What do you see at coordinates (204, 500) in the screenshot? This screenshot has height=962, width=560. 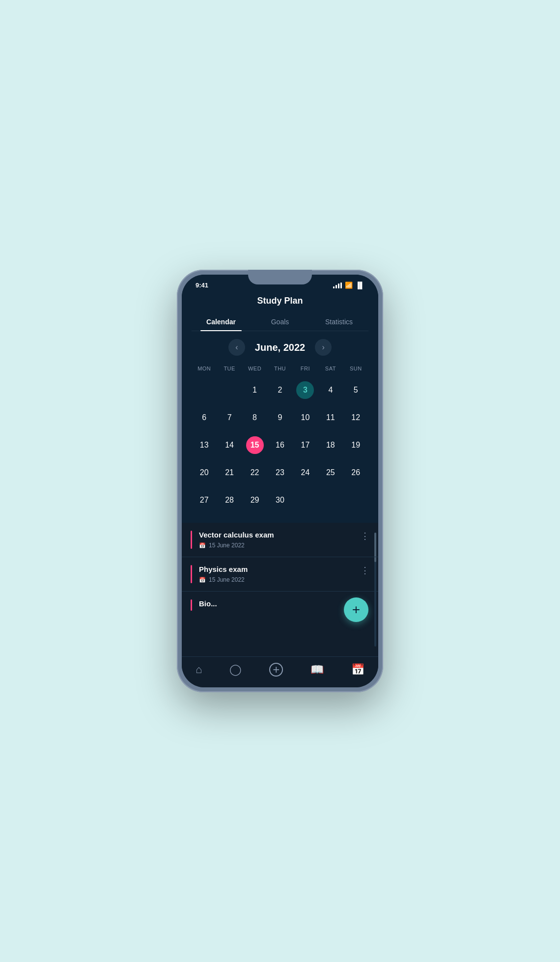 I see `calendar-day: 27` at bounding box center [204, 500].